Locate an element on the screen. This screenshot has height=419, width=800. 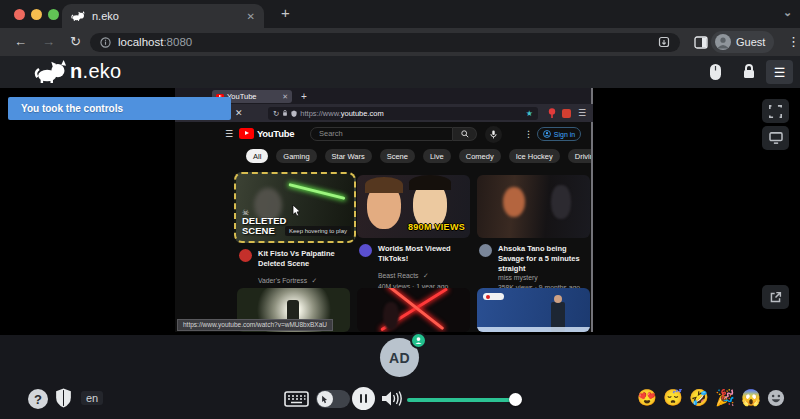
remote-stop-icon: ✕ is located at coordinates (239, 113).